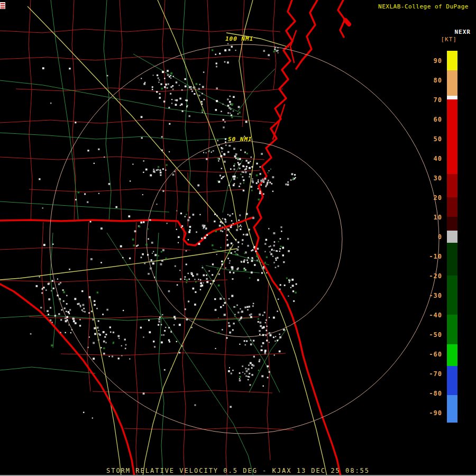  What do you see at coordinates (463, 32) in the screenshot?
I see `colorbar-title: NEXR` at bounding box center [463, 32].